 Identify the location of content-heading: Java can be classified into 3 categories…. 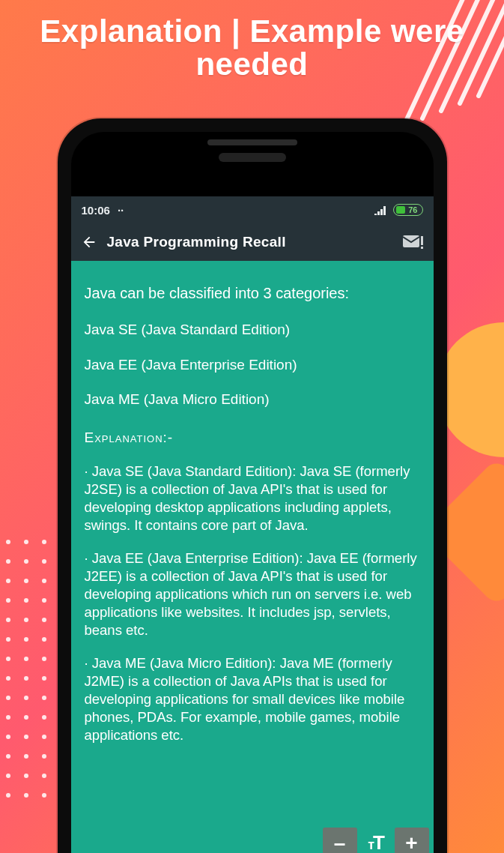
(252, 293).